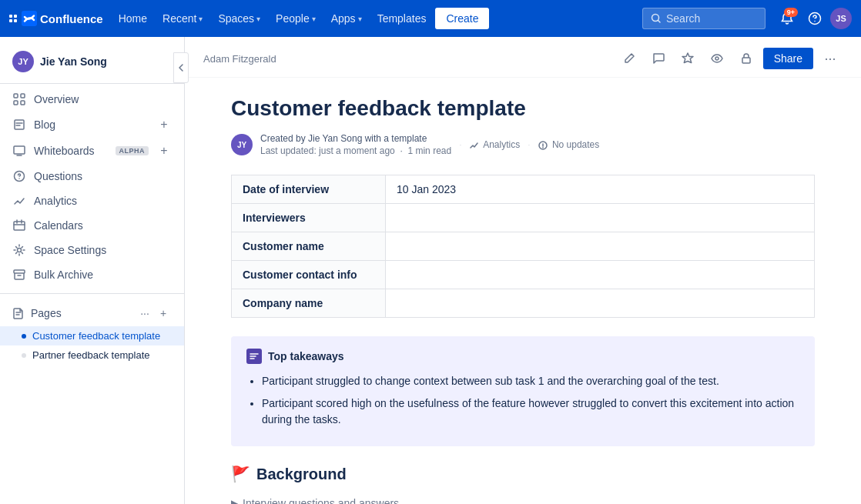  I want to click on more-actions-button: ···, so click(830, 58).